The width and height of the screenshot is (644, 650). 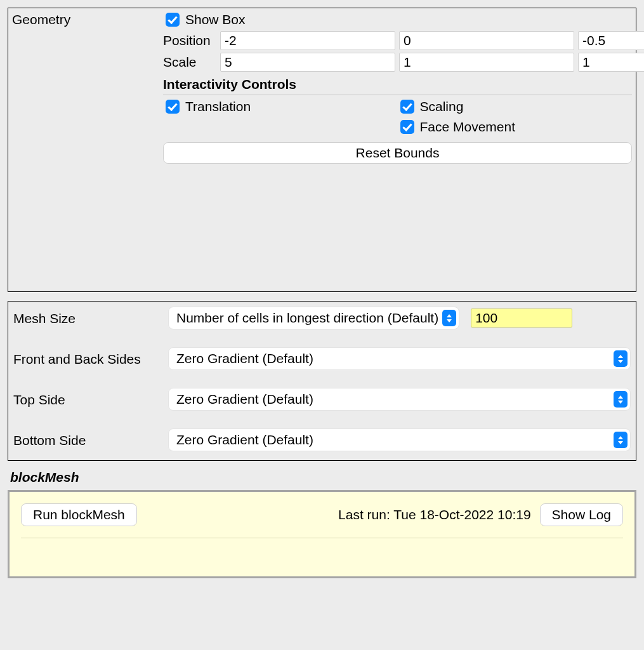 What do you see at coordinates (407, 107) in the screenshot?
I see `scaling-checkbox` at bounding box center [407, 107].